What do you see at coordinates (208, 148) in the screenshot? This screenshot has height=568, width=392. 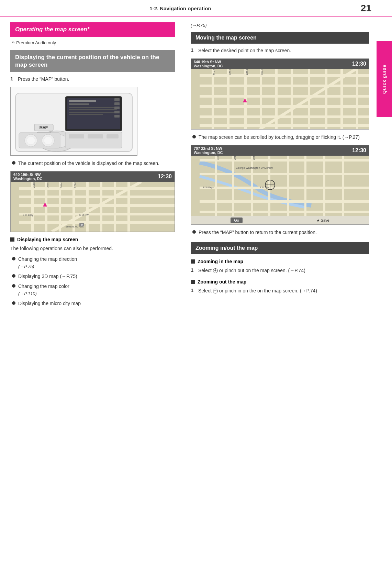 I see `map3-addr1: 707 22nd St NW` at bounding box center [208, 148].